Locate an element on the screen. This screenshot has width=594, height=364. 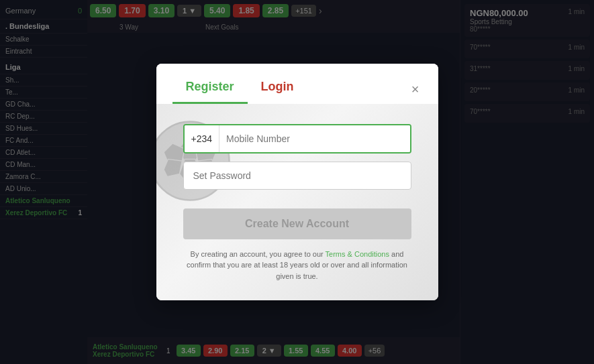
terms-text: By creating an account, you agree to our… is located at coordinates (297, 265).